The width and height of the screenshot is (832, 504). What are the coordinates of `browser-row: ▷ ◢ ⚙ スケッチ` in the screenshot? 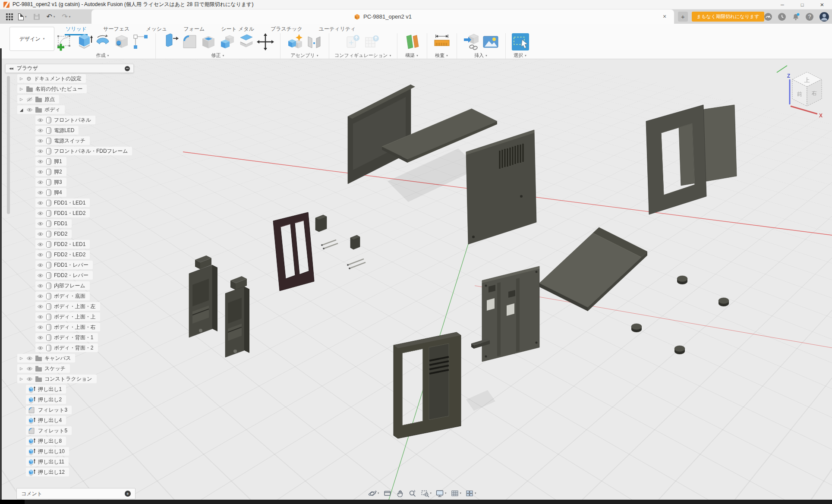 It's located at (91, 369).